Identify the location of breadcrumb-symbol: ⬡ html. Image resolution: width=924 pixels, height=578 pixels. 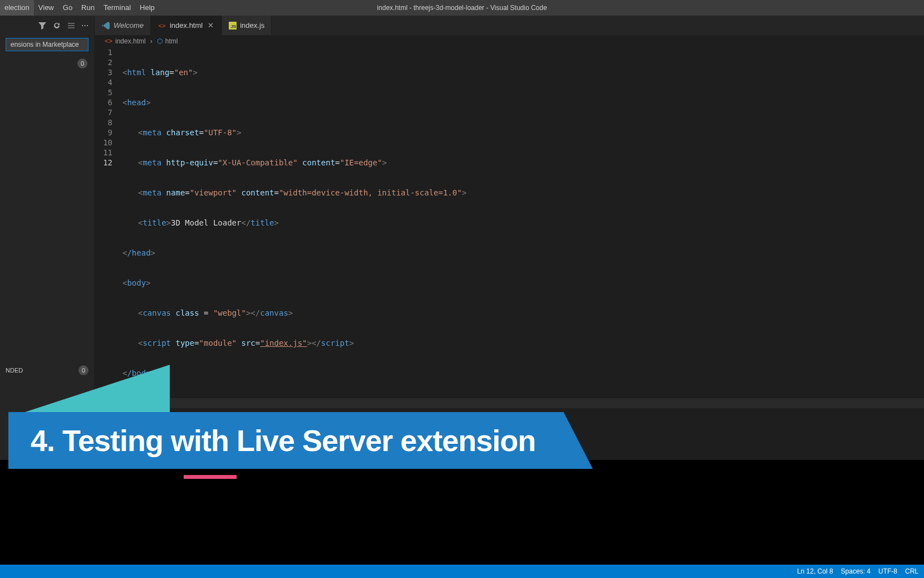
(168, 41).